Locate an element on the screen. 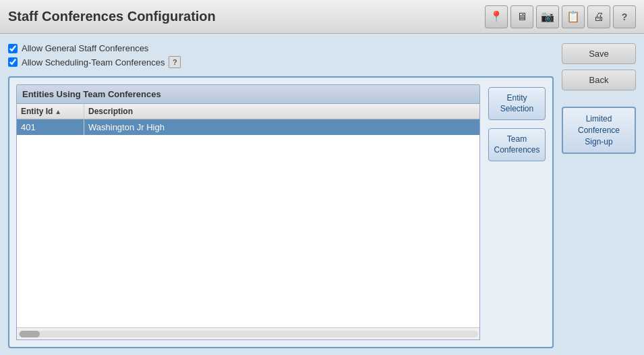  entity-selection-button: EntitySelection is located at coordinates (517, 104).